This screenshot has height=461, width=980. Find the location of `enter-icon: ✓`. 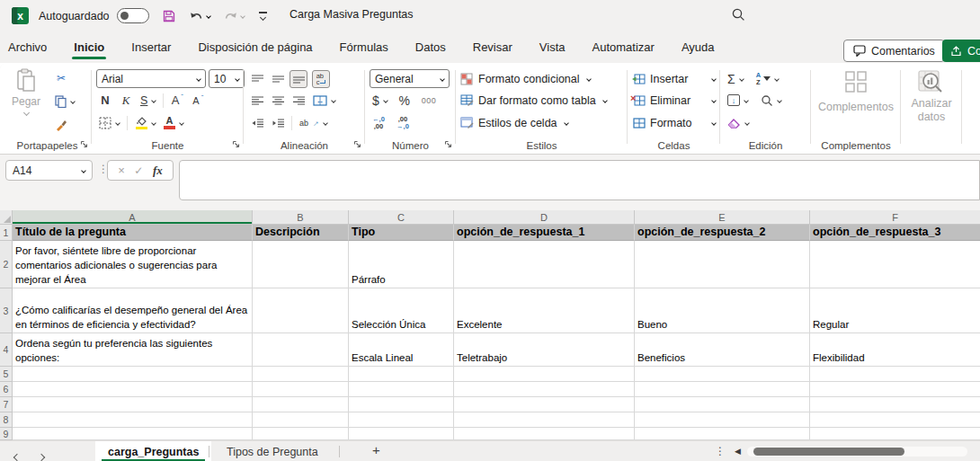

enter-icon: ✓ is located at coordinates (138, 171).